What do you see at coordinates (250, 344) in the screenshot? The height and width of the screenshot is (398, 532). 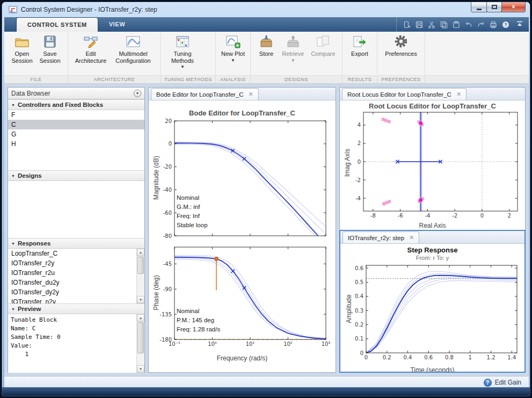 I see `svg-text: 10¹` at bounding box center [250, 344].